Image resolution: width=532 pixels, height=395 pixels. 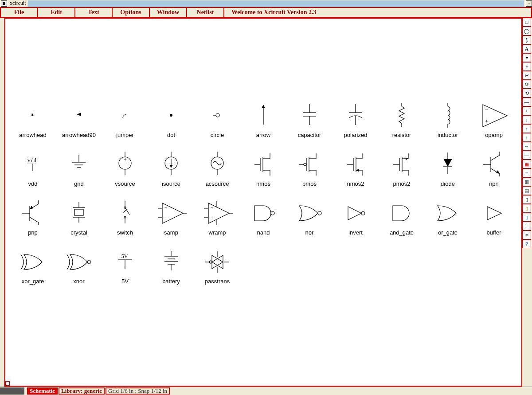 I want to click on library-item-dot: dot, so click(x=171, y=114).